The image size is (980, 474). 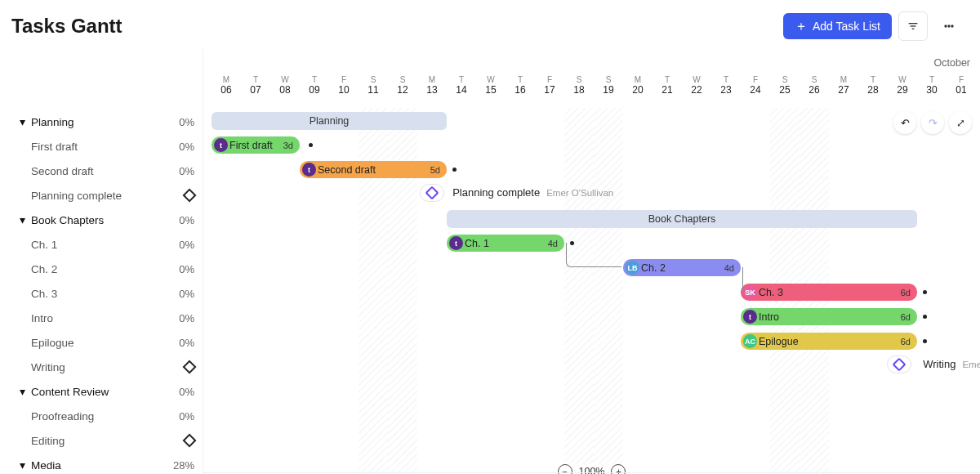 What do you see at coordinates (101, 416) in the screenshot?
I see `task-row: Proofreading0%` at bounding box center [101, 416].